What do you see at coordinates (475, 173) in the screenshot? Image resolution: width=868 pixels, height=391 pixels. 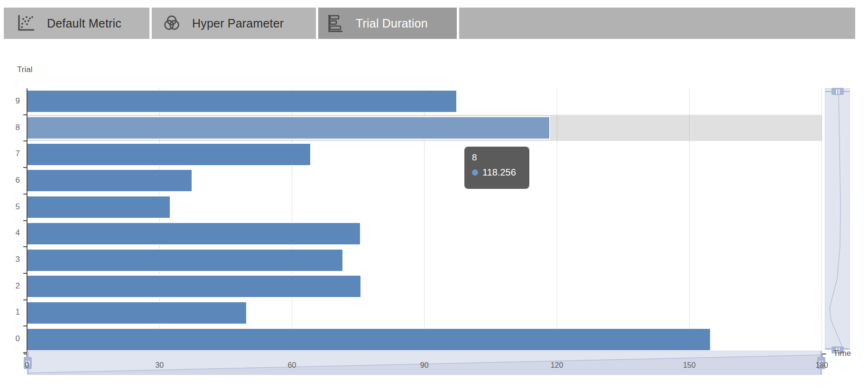 I see `series-marker-dot` at bounding box center [475, 173].